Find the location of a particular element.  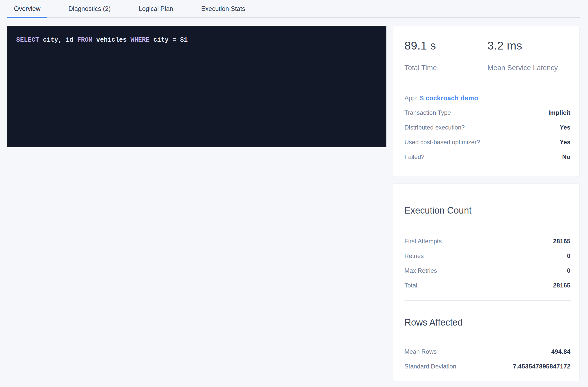

failed-row: Failed? No is located at coordinates (487, 157).